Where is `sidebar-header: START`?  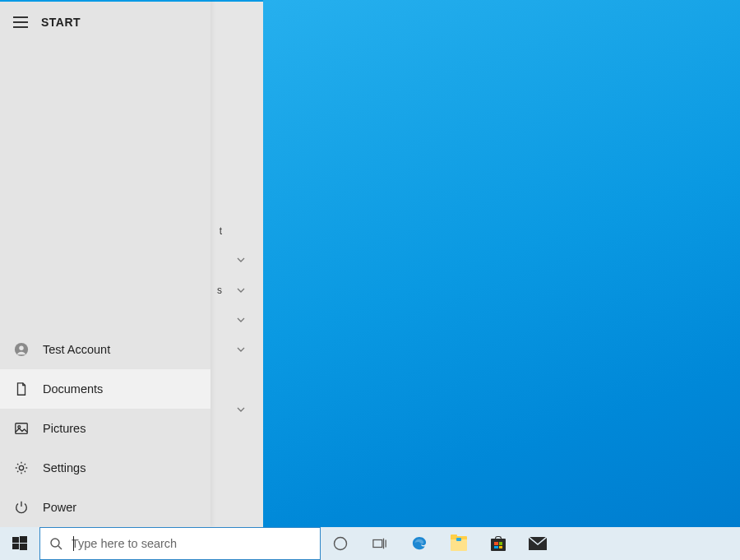
sidebar-header: START is located at coordinates (105, 22).